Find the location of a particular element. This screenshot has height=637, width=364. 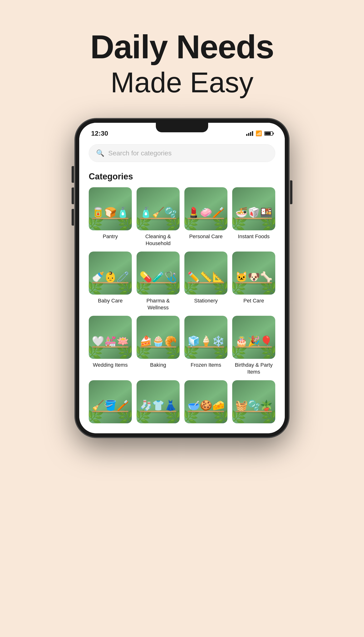

category-pharma: 💊🧪🩺 Pharma & Wellness is located at coordinates (158, 281).